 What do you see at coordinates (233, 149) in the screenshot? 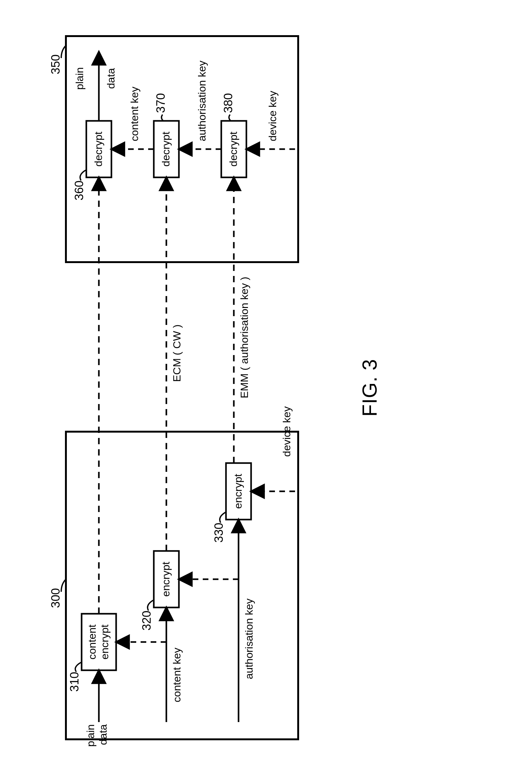
I see `block-380-label: decrypt` at bounding box center [233, 149].